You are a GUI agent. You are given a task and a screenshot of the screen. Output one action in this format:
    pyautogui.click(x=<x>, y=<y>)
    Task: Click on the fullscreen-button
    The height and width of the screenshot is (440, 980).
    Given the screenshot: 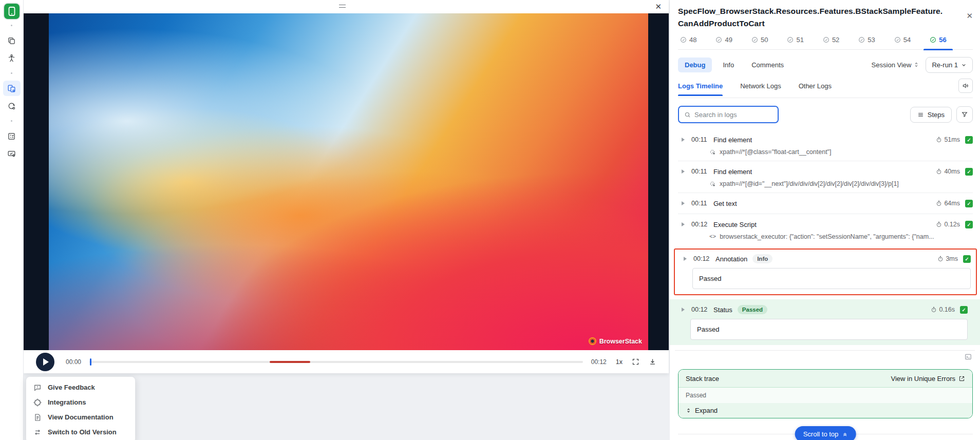 What is the action you would take?
    pyautogui.click(x=636, y=361)
    